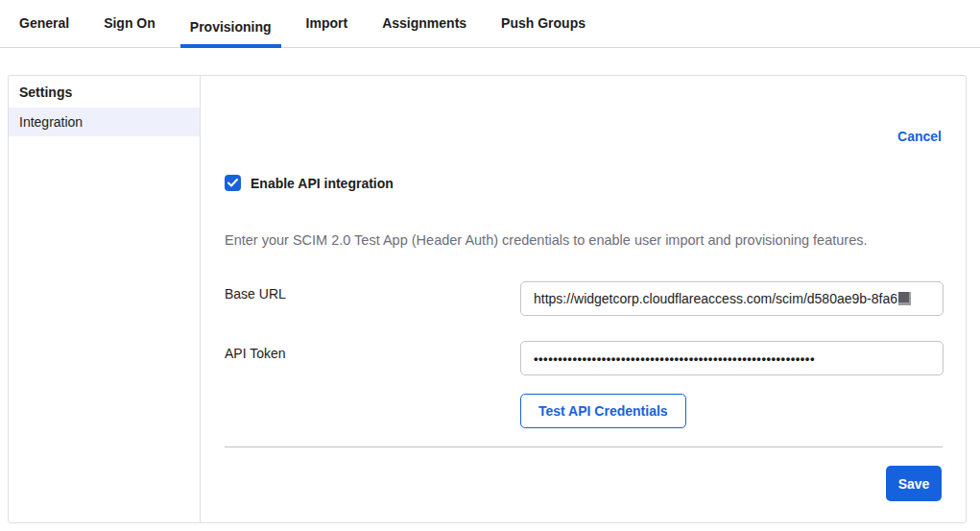 This screenshot has height=531, width=980. I want to click on tab-push-groups: Push Groups, so click(543, 32).